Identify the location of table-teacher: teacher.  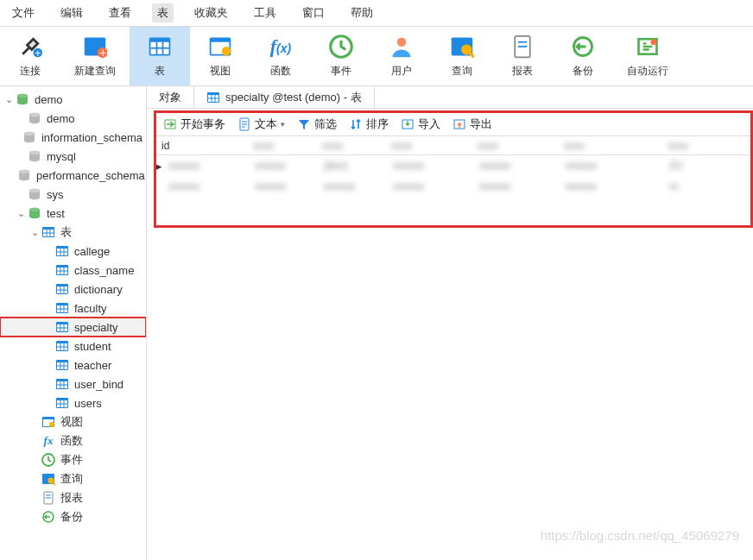
(73, 365).